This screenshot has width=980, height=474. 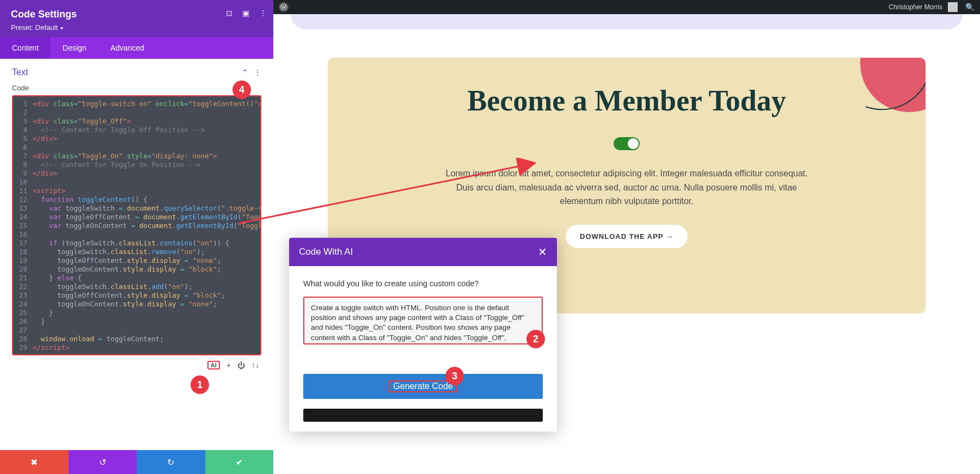 I want to click on annotation-badge-1: 1, so click(x=200, y=385).